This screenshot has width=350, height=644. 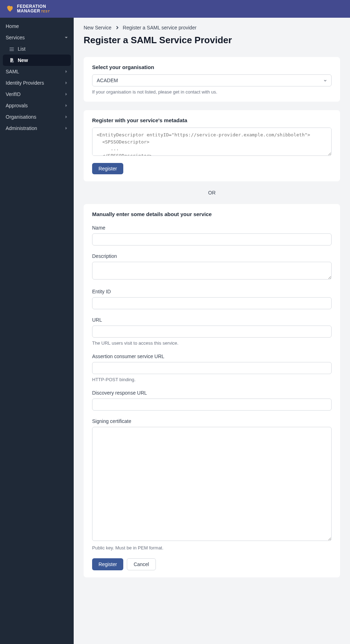 What do you see at coordinates (212, 271) in the screenshot?
I see `description-textarea` at bounding box center [212, 271].